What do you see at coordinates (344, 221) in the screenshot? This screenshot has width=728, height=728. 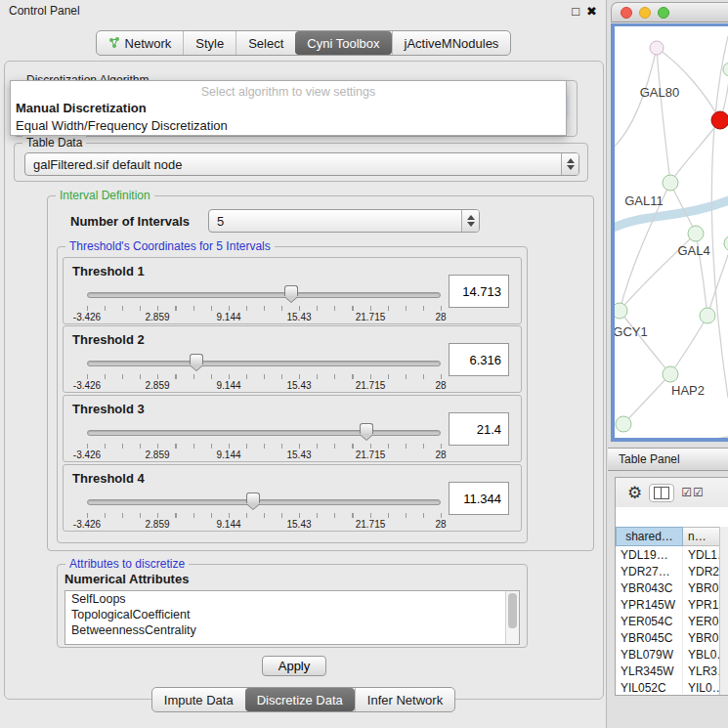 I see `number-of-intervals-combobox: 5` at bounding box center [344, 221].